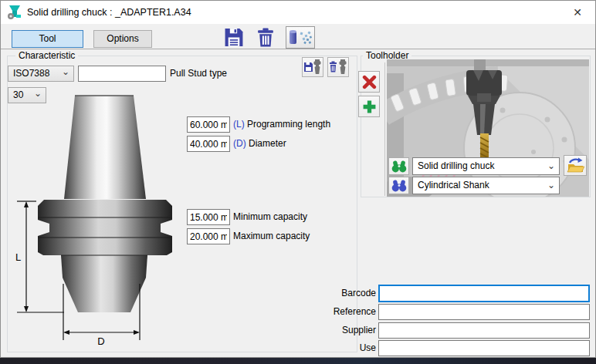 This screenshot has height=364, width=596. Describe the element at coordinates (208, 236) in the screenshot. I see `maximum-capacity-input` at that location.